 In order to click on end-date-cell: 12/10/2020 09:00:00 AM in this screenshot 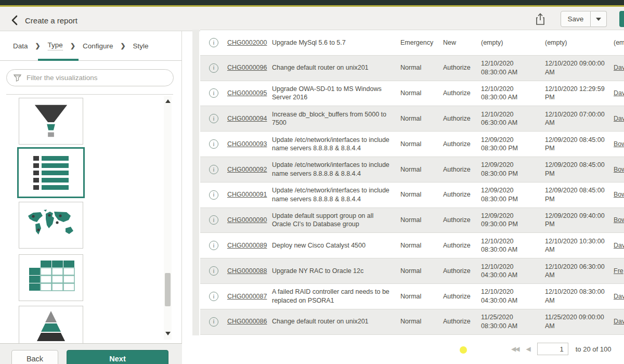, I will do `click(576, 68)`.